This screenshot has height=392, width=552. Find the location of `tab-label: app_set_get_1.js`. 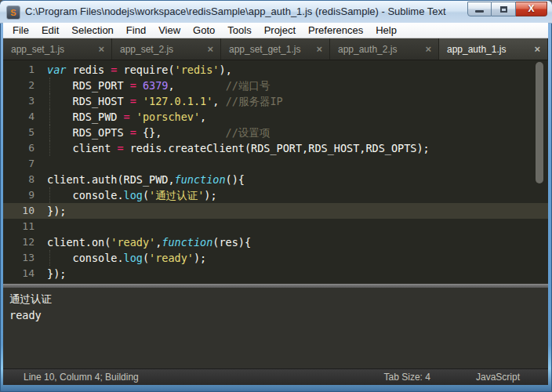

tab-label: app_set_get_1.js is located at coordinates (267, 49).